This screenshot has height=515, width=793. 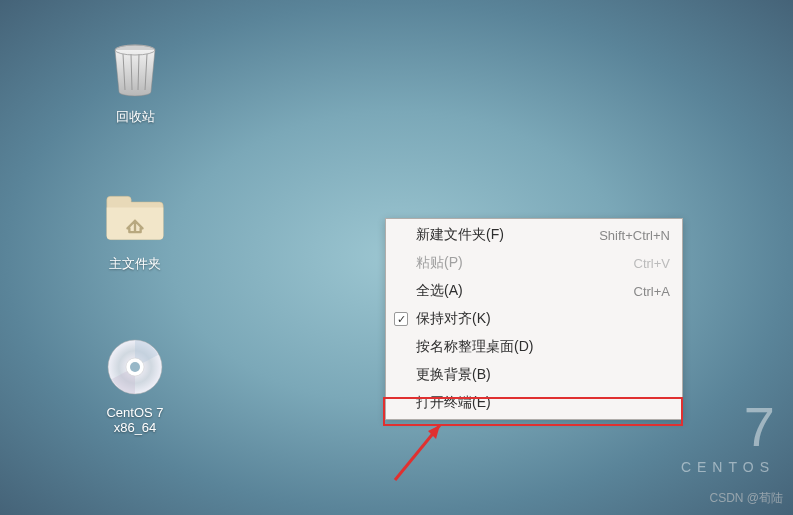 What do you see at coordinates (652, 292) in the screenshot?
I see `menu-item-shortcut: Ctrl+A` at bounding box center [652, 292].